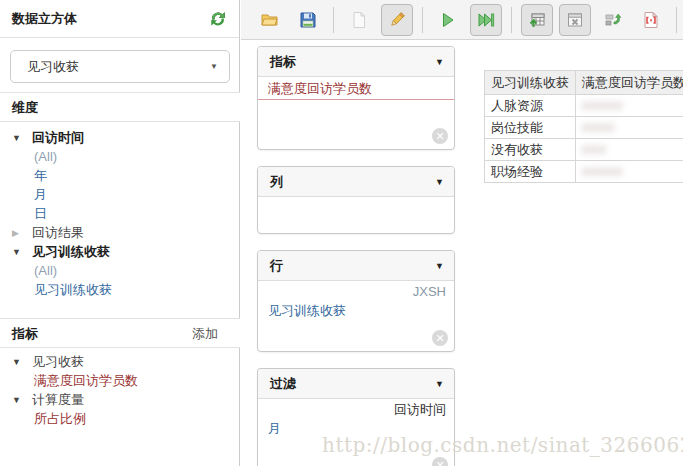 The image size is (683, 466). Describe the element at coordinates (120, 214) in the screenshot. I see `dimension-tree: ▼ 回访时间 (All) 年 月 日 ▶ 回访结果 ▼ 见习训练收获` at that location.